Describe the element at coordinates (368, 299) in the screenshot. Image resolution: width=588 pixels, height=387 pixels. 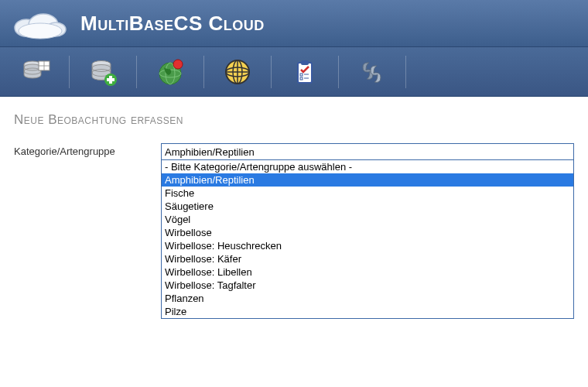
I see `category-option: Pflanzen` at that location.